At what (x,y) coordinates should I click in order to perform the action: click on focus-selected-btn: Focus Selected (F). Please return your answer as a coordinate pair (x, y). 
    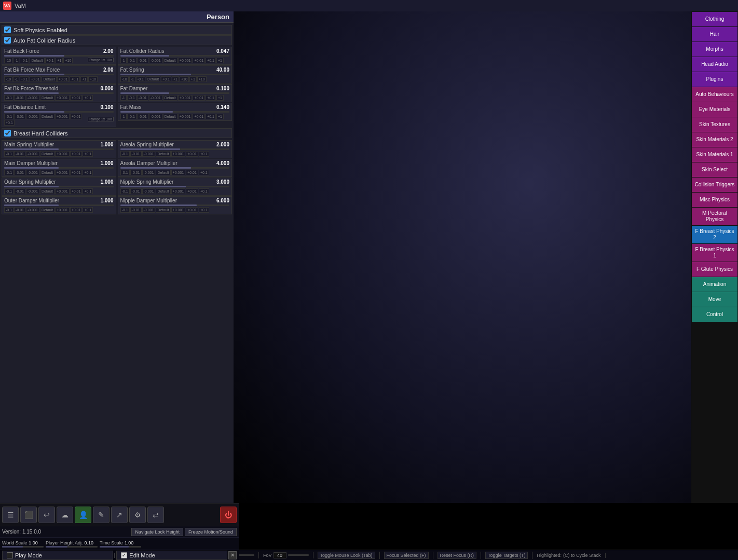
    Looking at the image, I should click on (406, 555).